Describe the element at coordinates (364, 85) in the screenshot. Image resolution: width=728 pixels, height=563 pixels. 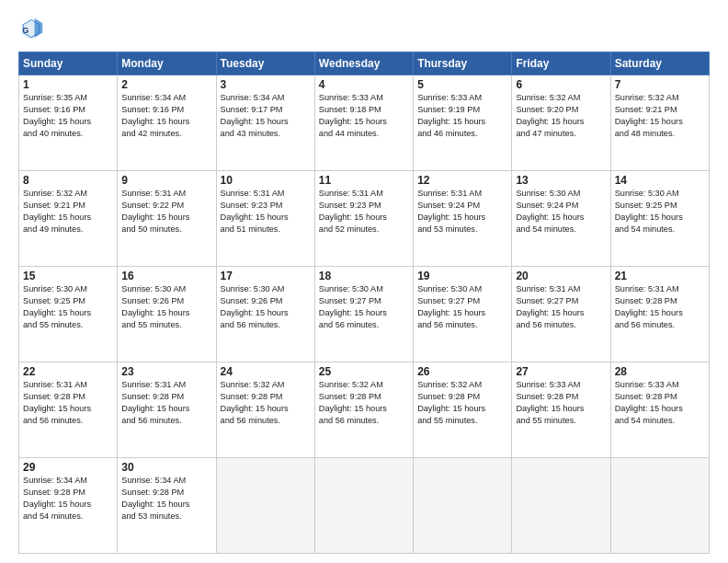
I see `day-number: 4` at that location.